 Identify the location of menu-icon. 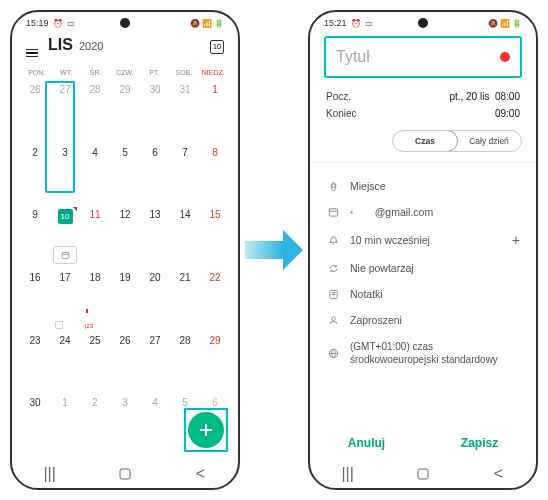
(32, 54).